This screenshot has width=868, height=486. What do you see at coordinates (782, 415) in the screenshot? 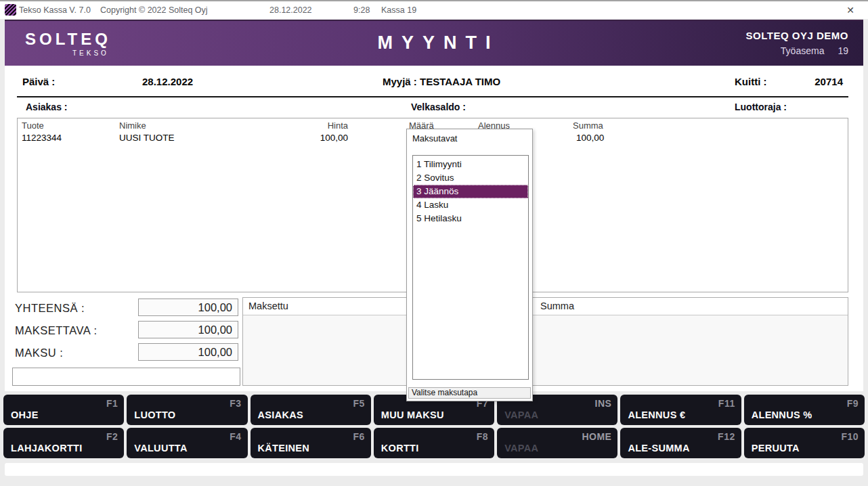
I see `alennus-pct-label: ALENNUS %` at bounding box center [782, 415].